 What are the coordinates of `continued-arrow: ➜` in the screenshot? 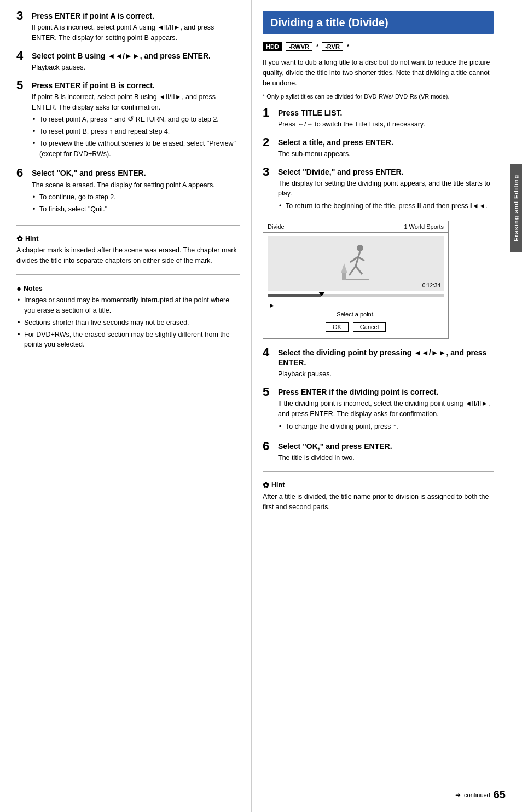 It's located at (458, 795).